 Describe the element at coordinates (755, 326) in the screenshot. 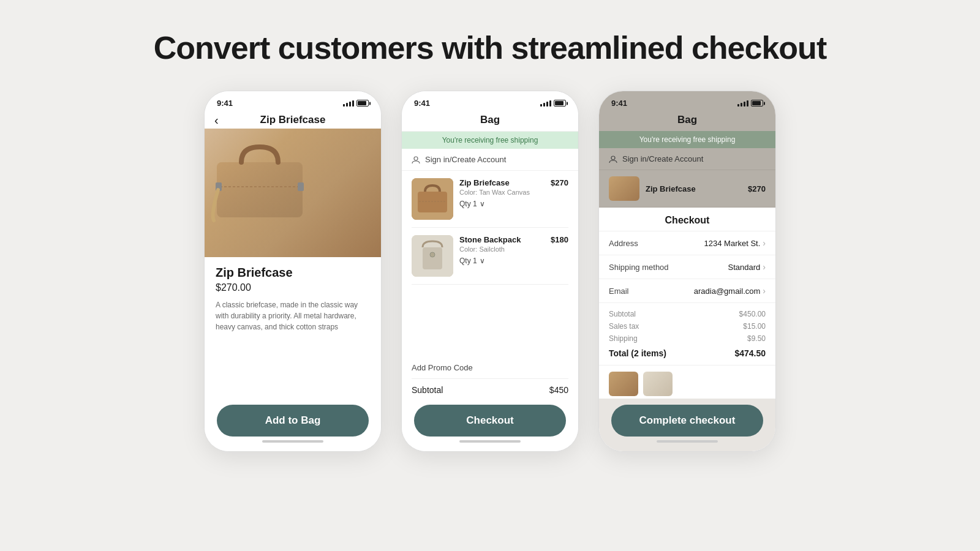

I see `sales-tax-value: $15.00` at that location.